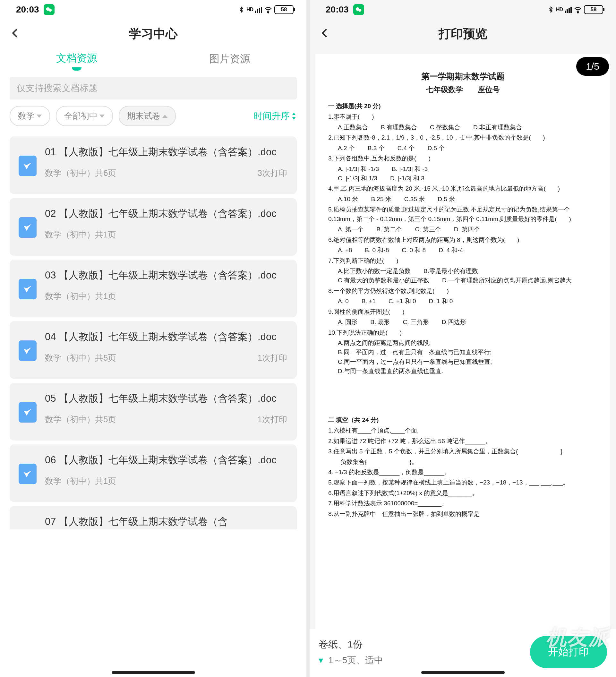  Describe the element at coordinates (153, 165) in the screenshot. I see `list-item: 01 【人教版】七年级上期末数学试卷（含答案）.doc 数学（初中）共6页3次打…` at that location.